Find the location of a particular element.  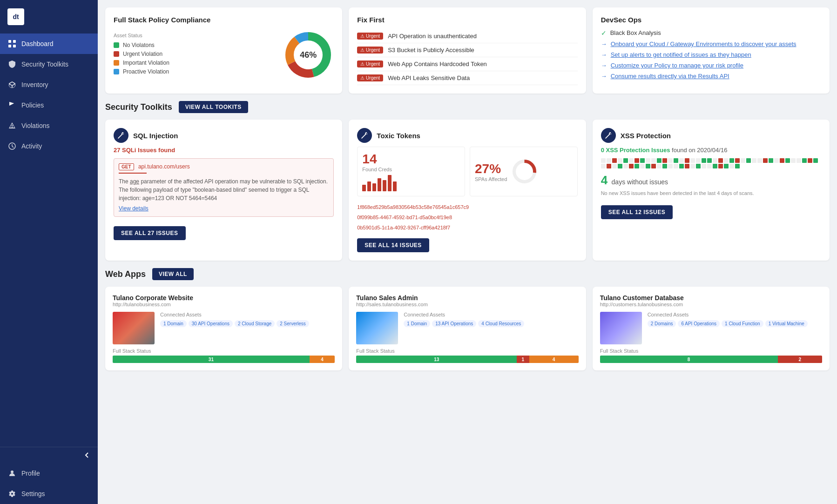

asset-tag: 13 API Operations is located at coordinates (454, 324).